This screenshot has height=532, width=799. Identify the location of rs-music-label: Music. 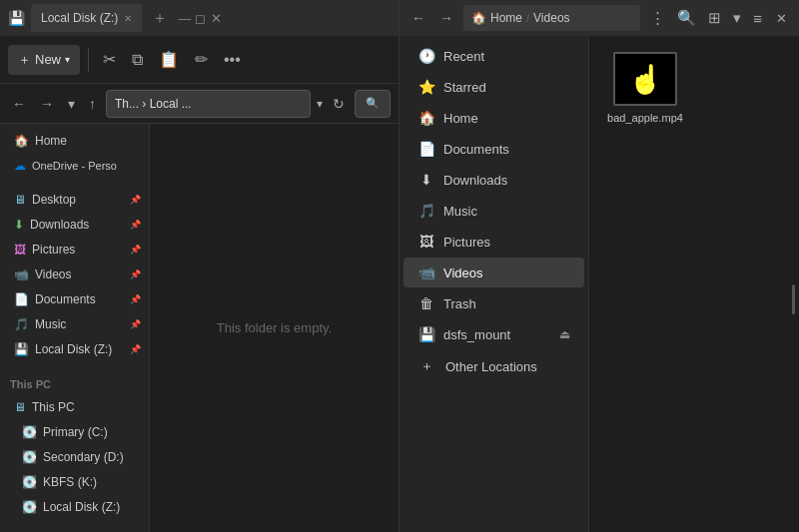
(460, 212).